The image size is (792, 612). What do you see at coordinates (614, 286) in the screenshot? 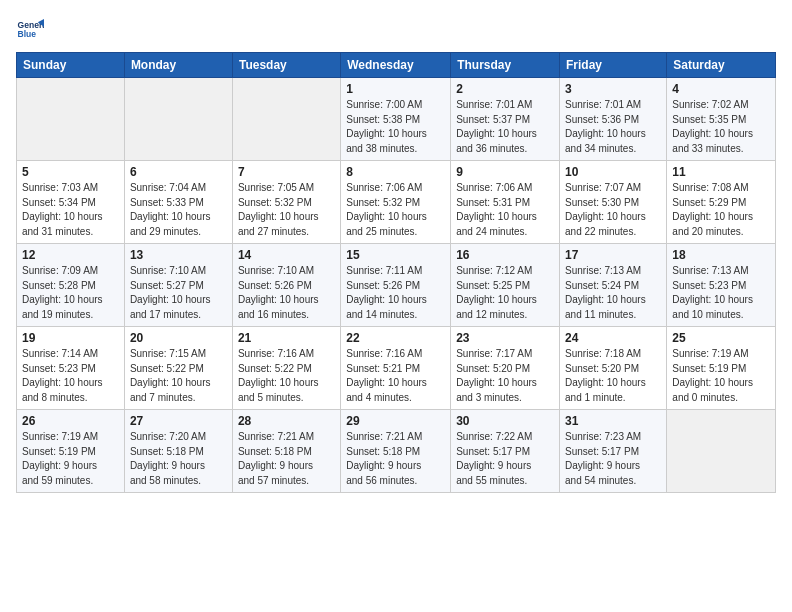
I see `calendar-cell: 17Sunrise: 7:13 AM Sunset: 5:24 PM Dayli…` at bounding box center [614, 286].